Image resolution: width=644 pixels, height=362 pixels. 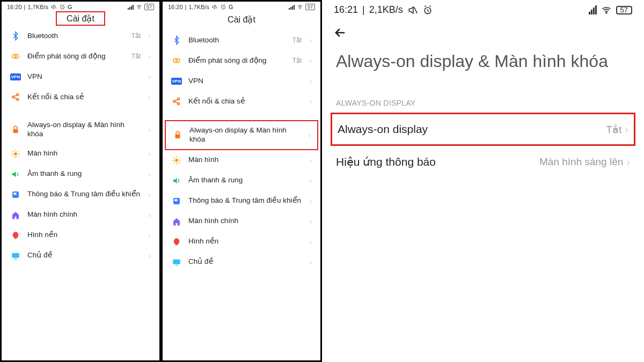 What do you see at coordinates (231, 7) in the screenshot?
I see `google-icon: G` at bounding box center [231, 7].